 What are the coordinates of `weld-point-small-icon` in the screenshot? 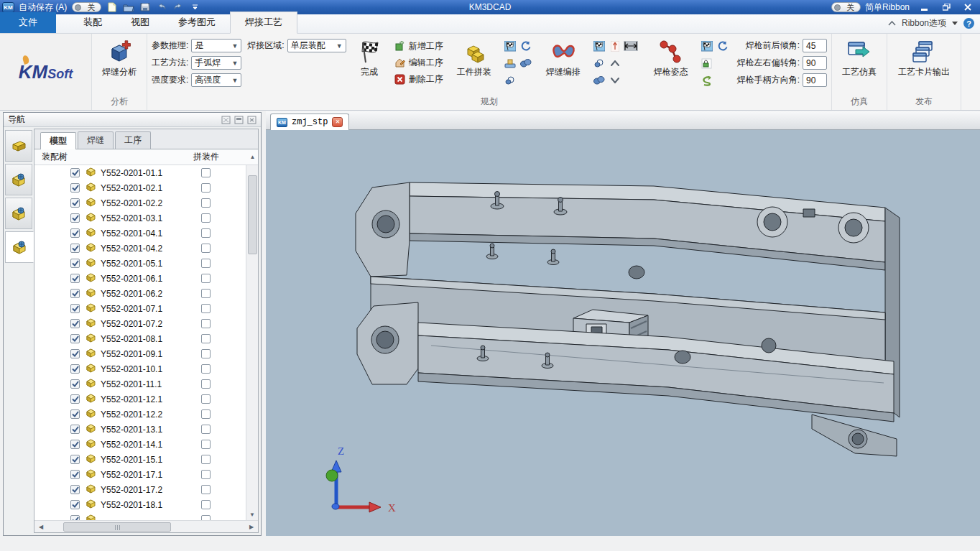 It's located at (599, 63).